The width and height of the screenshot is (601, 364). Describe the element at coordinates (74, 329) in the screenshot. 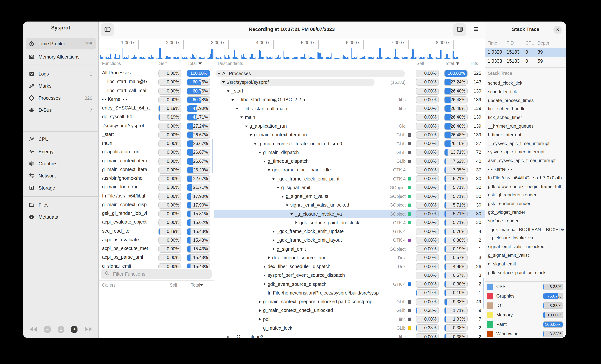

I see `zoom-in-button: +` at that location.